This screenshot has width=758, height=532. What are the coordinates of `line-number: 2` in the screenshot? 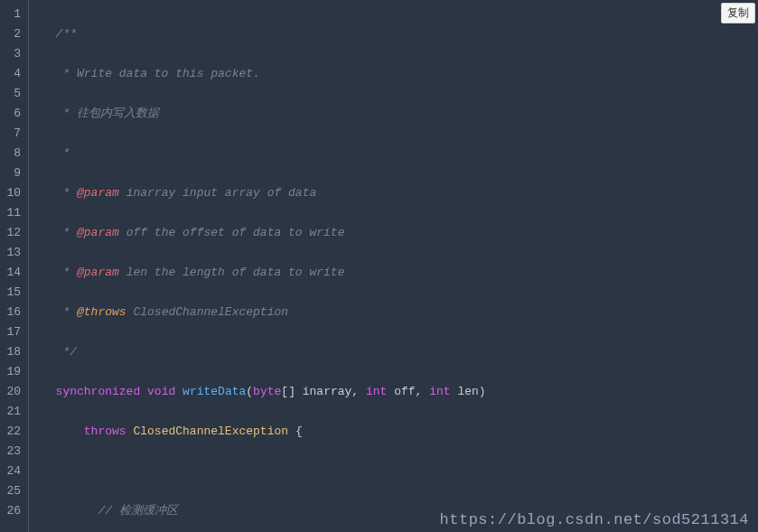 It's located at (13, 34).